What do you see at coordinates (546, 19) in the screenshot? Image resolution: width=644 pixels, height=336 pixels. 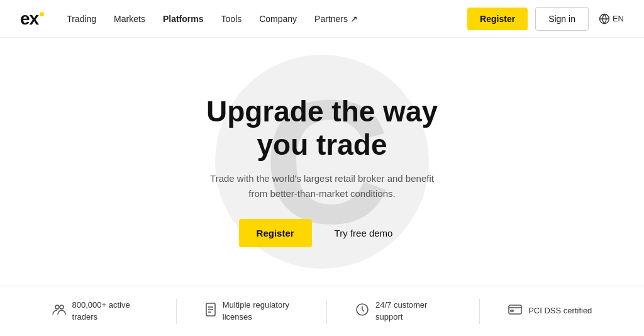 I see `nav-actions: Register Sign in EN` at bounding box center [546, 19].